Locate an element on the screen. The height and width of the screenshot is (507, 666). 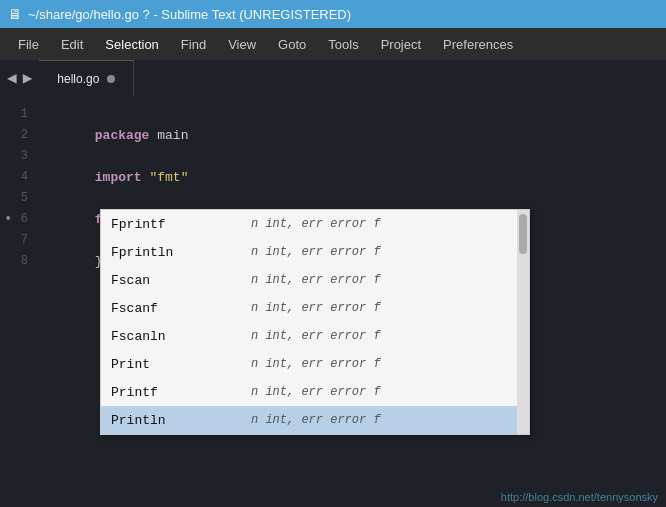
menu-item-selection: Selection is located at coordinates (132, 44).